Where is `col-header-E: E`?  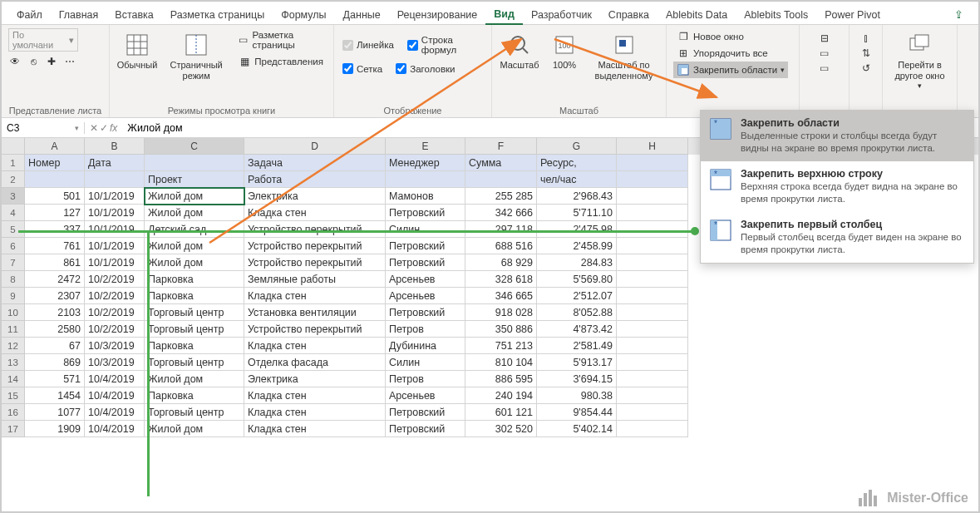 col-header-E: E is located at coordinates (426, 146).